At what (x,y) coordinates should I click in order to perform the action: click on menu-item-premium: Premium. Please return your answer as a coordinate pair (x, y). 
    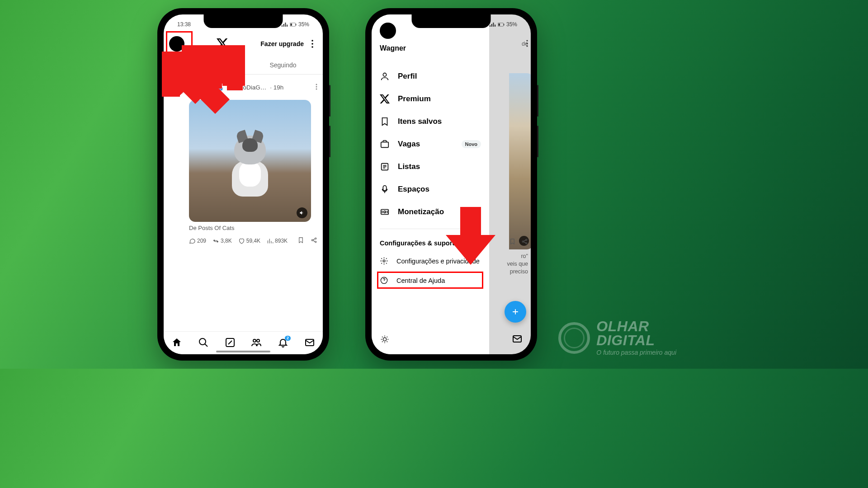
    Looking at the image, I should click on (430, 99).